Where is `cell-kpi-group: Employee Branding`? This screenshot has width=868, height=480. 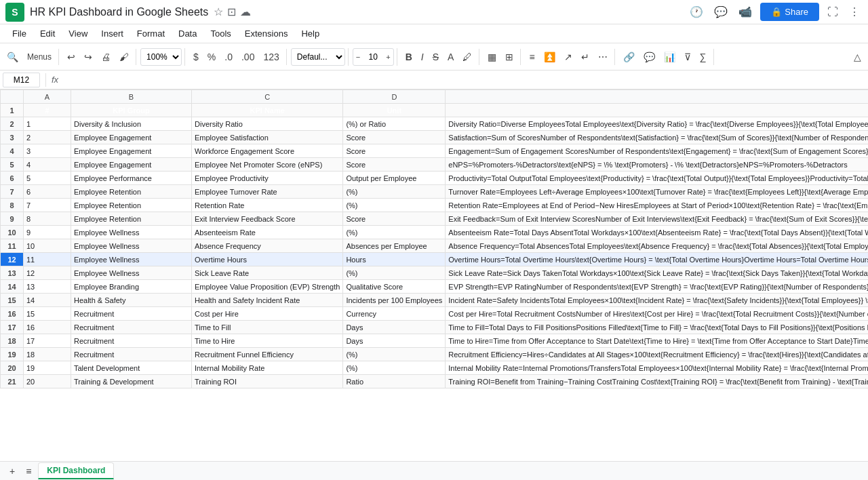
cell-kpi-group: Employee Branding is located at coordinates (132, 287).